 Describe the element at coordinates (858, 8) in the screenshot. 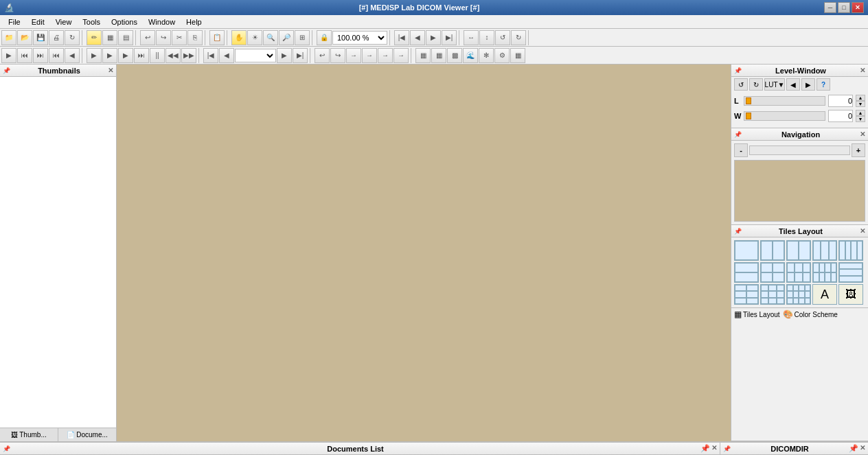

I see `close-button: ✕` at that location.